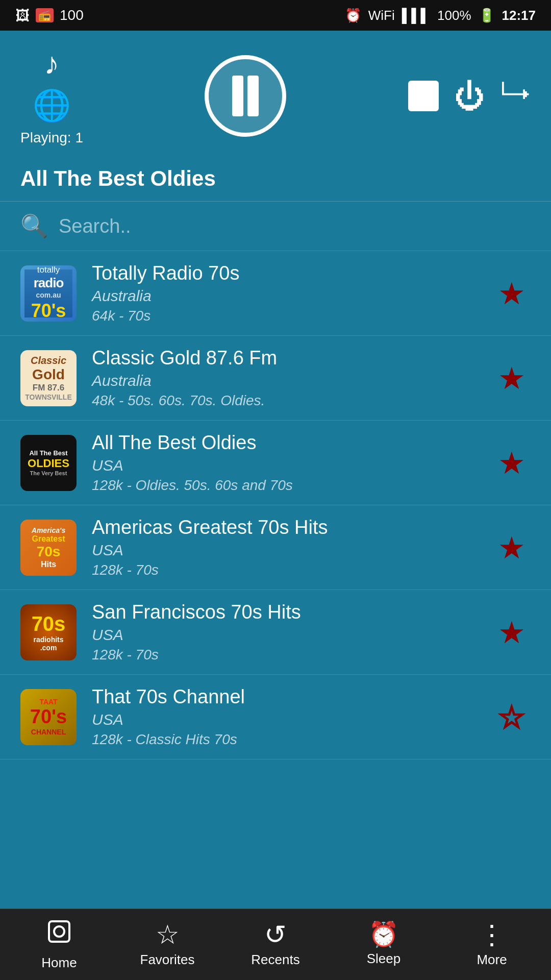 The image size is (551, 980). Describe the element at coordinates (492, 935) in the screenshot. I see `more-icon: ⋮` at that location.